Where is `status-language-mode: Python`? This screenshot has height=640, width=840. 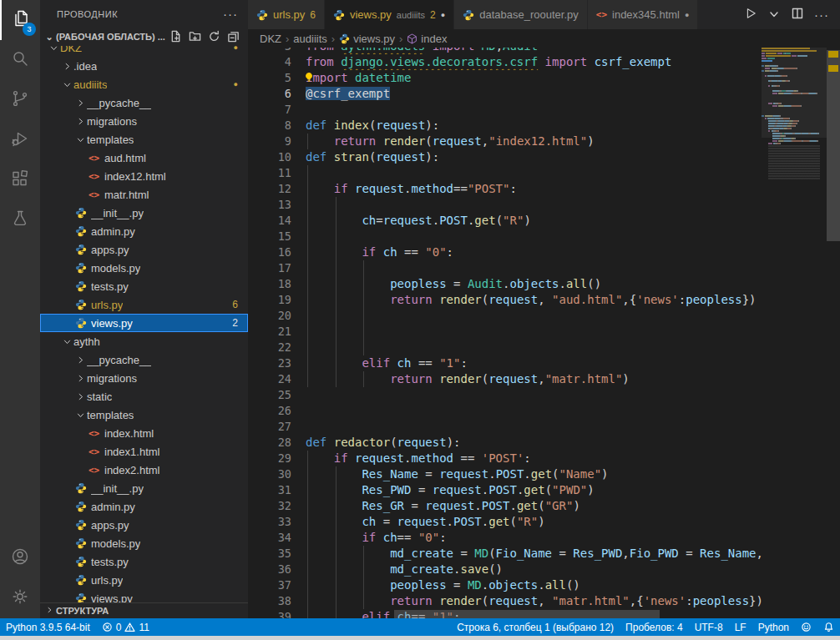 status-language-mode: Python is located at coordinates (773, 627).